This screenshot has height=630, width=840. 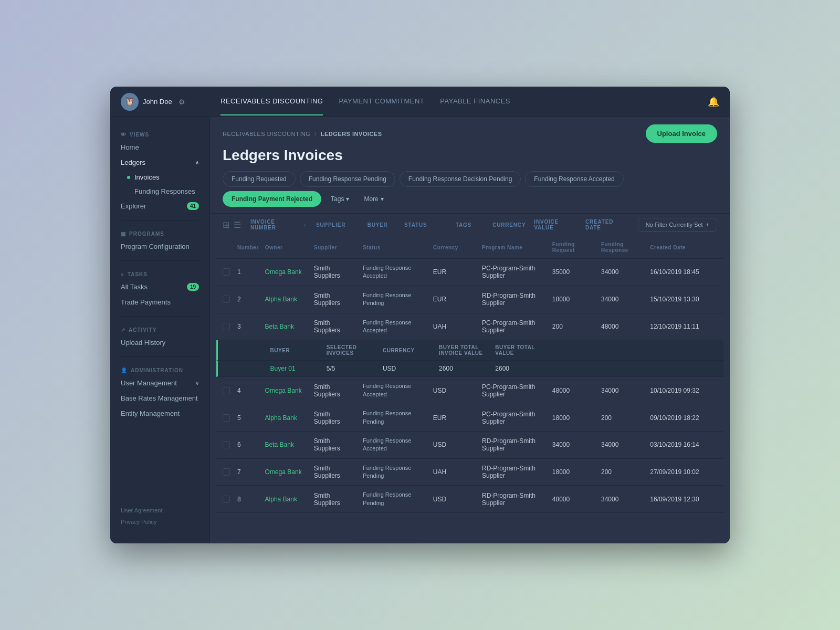 What do you see at coordinates (248, 391) in the screenshot?
I see `cell-num-4: 4` at bounding box center [248, 391].